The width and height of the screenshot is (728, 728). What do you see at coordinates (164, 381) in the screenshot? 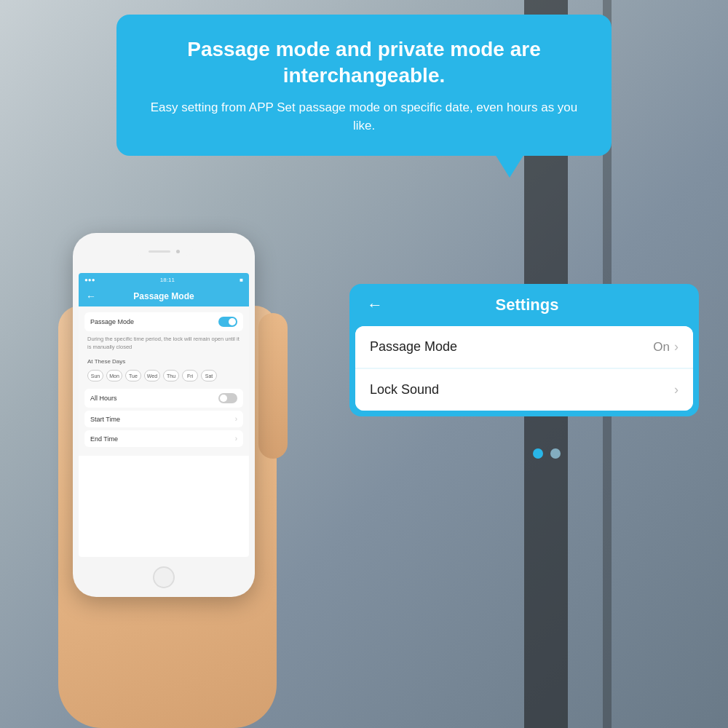
I see `phone-app-content: Passage Mode During the specific time pe…` at bounding box center [164, 381].